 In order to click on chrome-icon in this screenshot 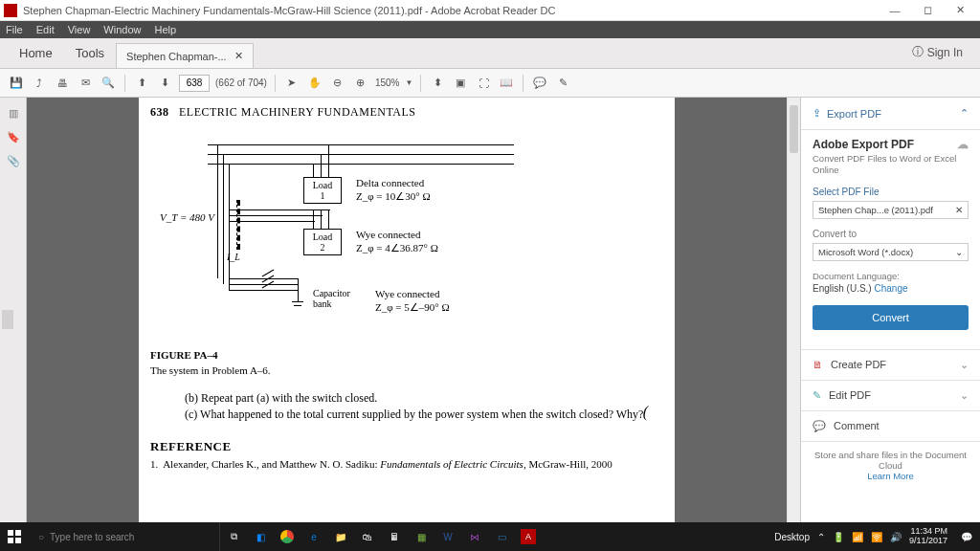, I will do `click(287, 537)`.